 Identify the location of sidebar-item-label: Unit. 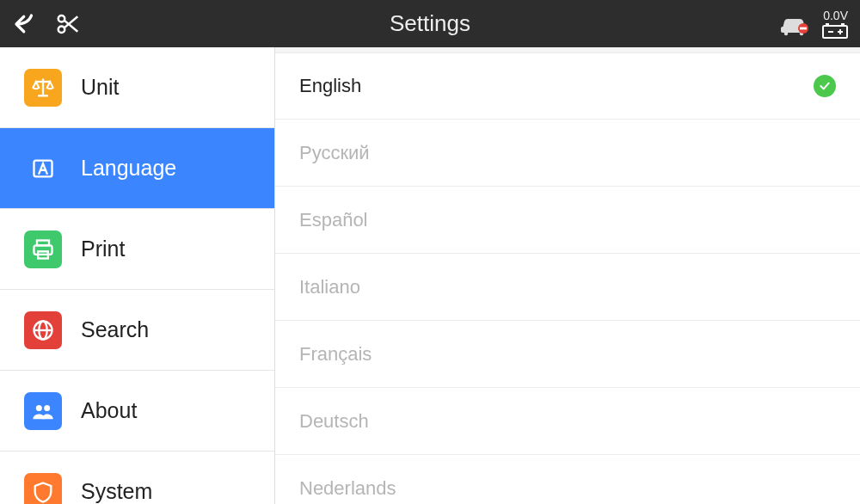
(100, 88).